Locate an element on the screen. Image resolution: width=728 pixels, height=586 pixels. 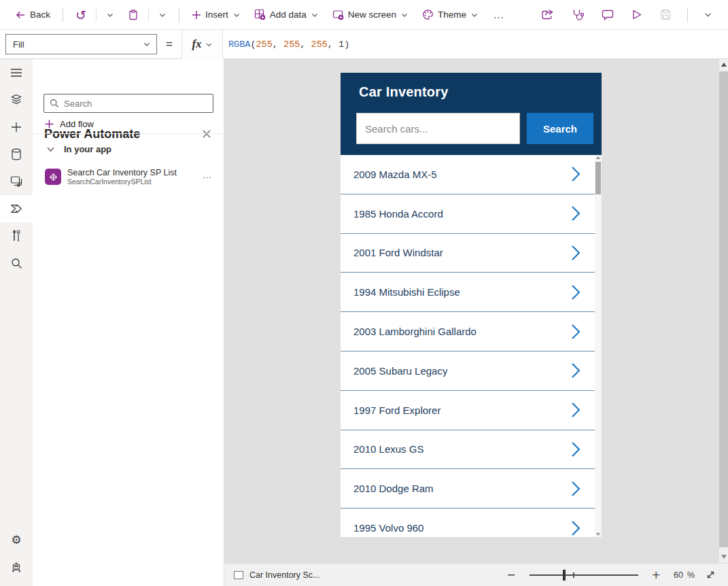
formula-bar: Fill = fx RGBA(255, 255, 255, 1) is located at coordinates (364, 45).